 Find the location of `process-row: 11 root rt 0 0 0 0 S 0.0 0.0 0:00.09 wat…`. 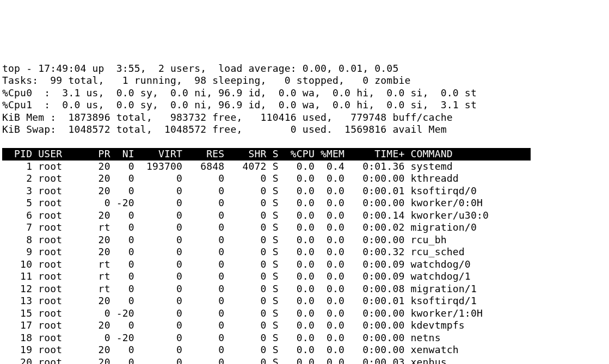

process-row: 11 root rt 0 0 0 0 S 0.0 0.0 0:00.09 wat… is located at coordinates (305, 276).